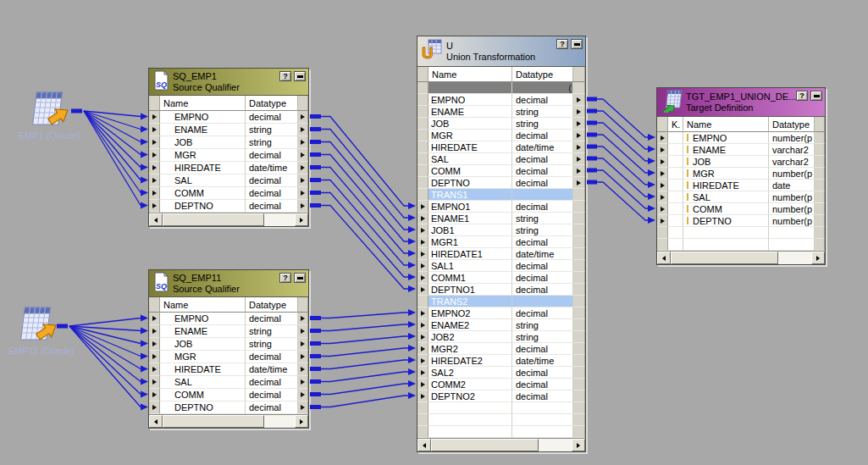 The height and width of the screenshot is (465, 868). I want to click on transformation-target: TGT_EMP1_UNION_DE... Target Definition ?…, so click(741, 176).